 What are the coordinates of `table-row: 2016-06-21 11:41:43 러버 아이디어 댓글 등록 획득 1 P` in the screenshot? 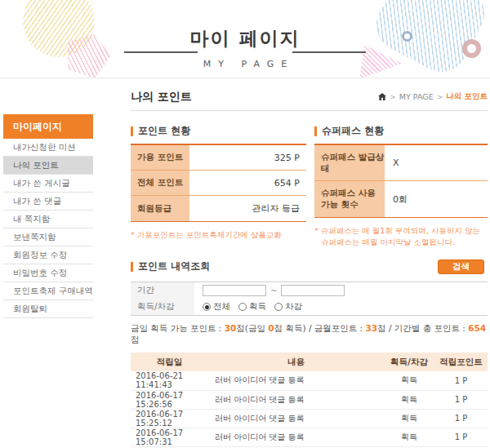 It's located at (309, 380).